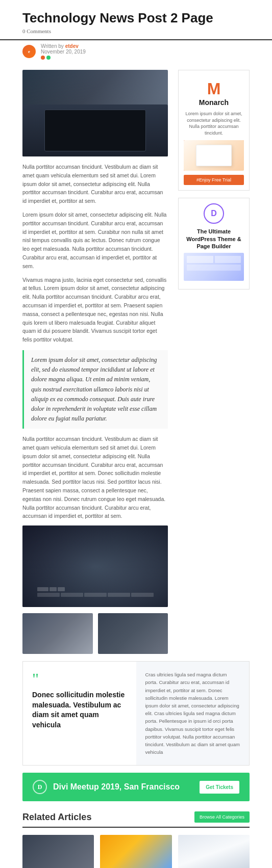 The height and width of the screenshot is (868, 272). I want to click on monarch-brand-name: Monarch, so click(214, 102).